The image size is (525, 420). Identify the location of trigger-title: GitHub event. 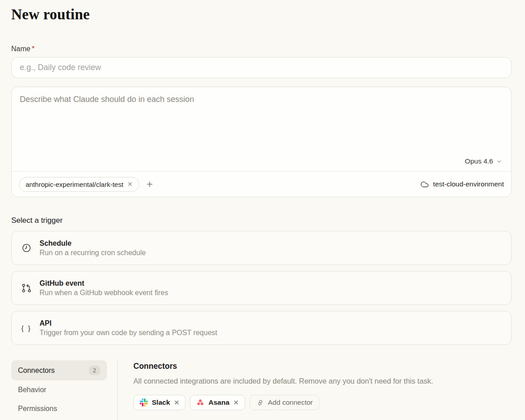
(104, 283).